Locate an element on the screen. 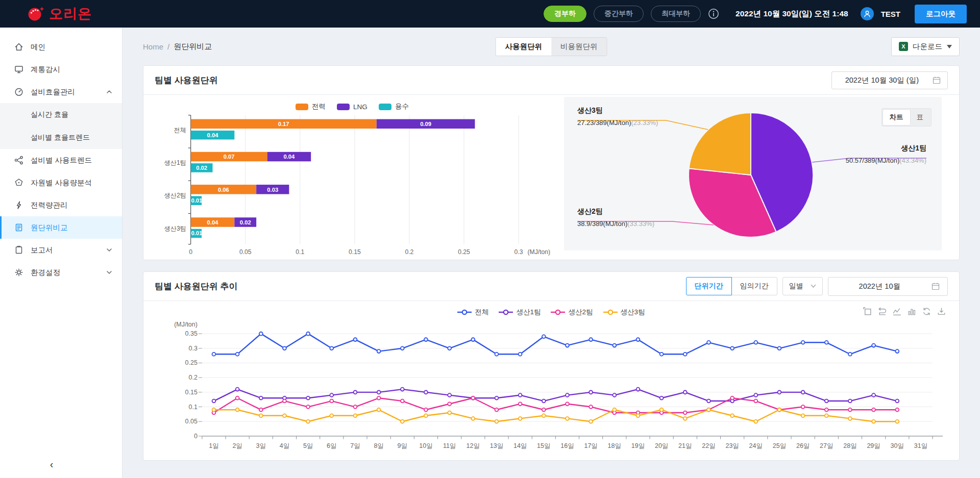 Image resolution: width=980 pixels, height=478 pixels. period-unit-button: 단위기간 is located at coordinates (709, 286).